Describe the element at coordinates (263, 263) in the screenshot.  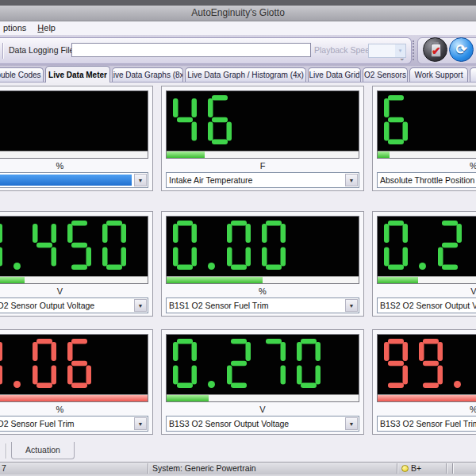
I see `meter-panel: %B1S1 O2 Sensor Fuel Trim▼` at that location.